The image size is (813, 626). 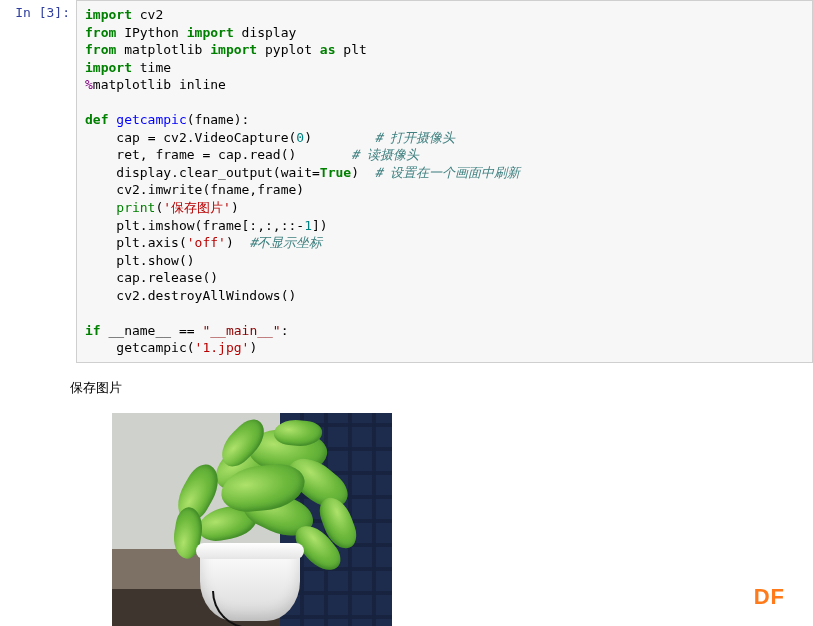 I want to click on watermark-text: DF, so click(x=770, y=597).